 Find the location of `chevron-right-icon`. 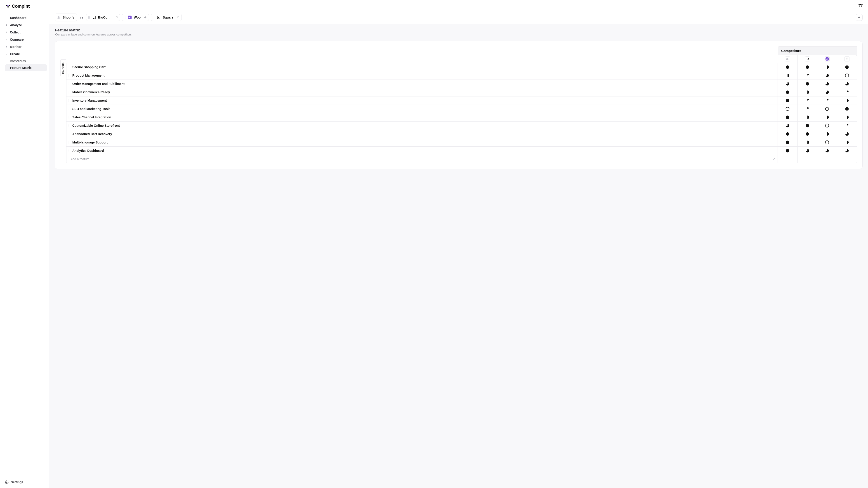

chevron-right-icon is located at coordinates (7, 40).